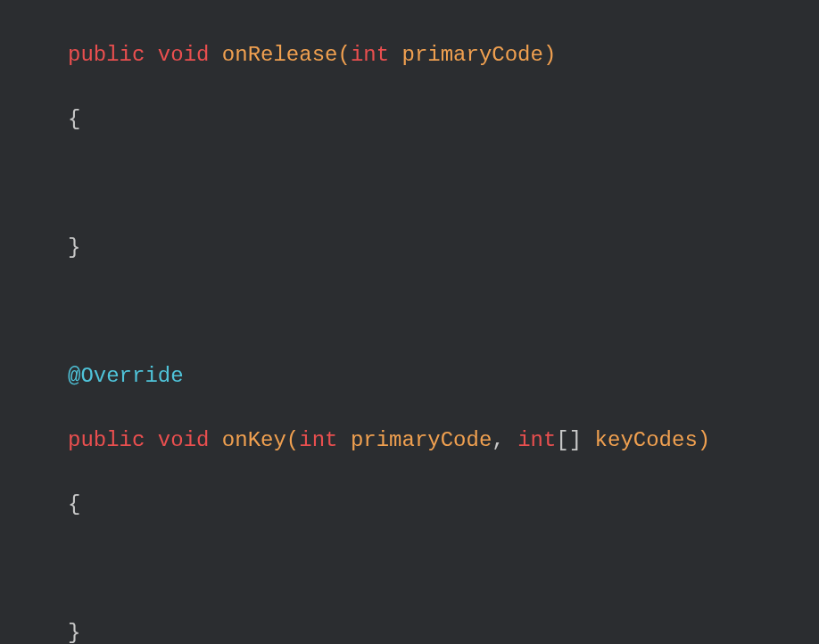 The height and width of the screenshot is (644, 819). Describe the element at coordinates (280, 55) in the screenshot. I see `method-name: onRelease` at that location.